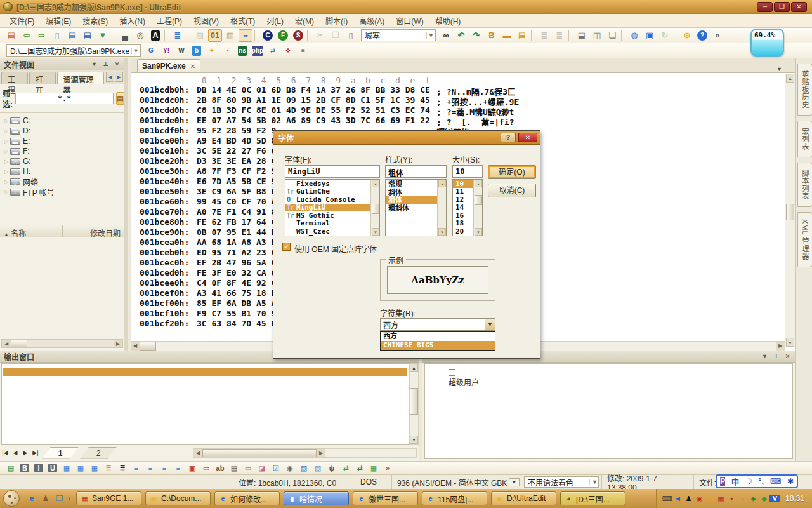 The width and height of the screenshot is (812, 508). Describe the element at coordinates (492, 36) in the screenshot. I see `toolbar-icon: B` at that location.